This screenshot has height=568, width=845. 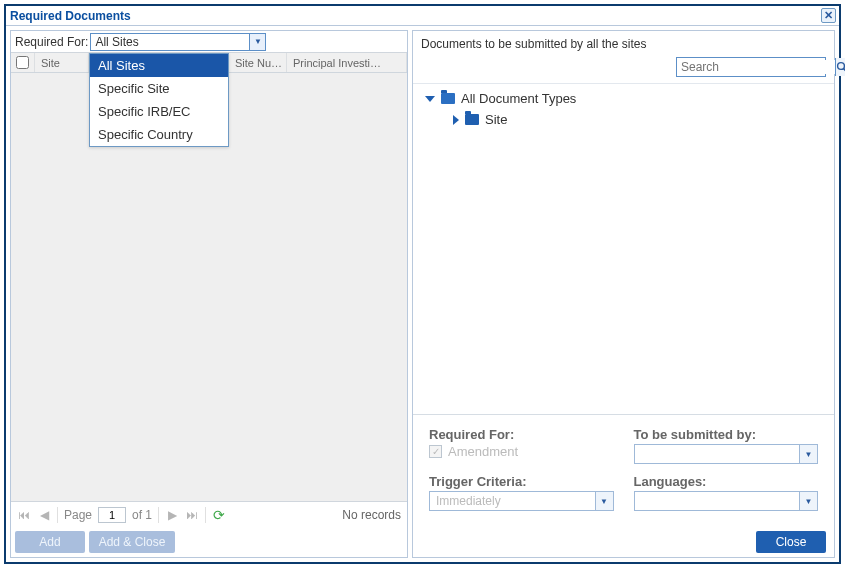 What do you see at coordinates (456, 120) in the screenshot?
I see `chevron-right-icon` at bounding box center [456, 120].